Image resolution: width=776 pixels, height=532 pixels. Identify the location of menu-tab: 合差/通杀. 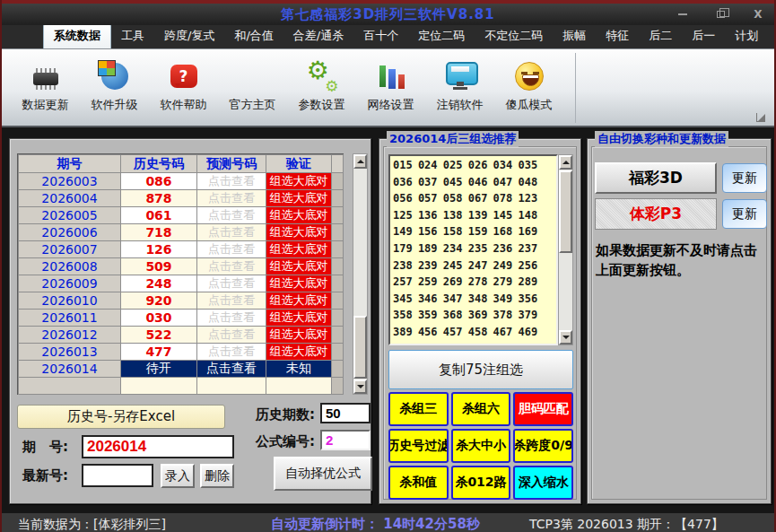
(318, 36).